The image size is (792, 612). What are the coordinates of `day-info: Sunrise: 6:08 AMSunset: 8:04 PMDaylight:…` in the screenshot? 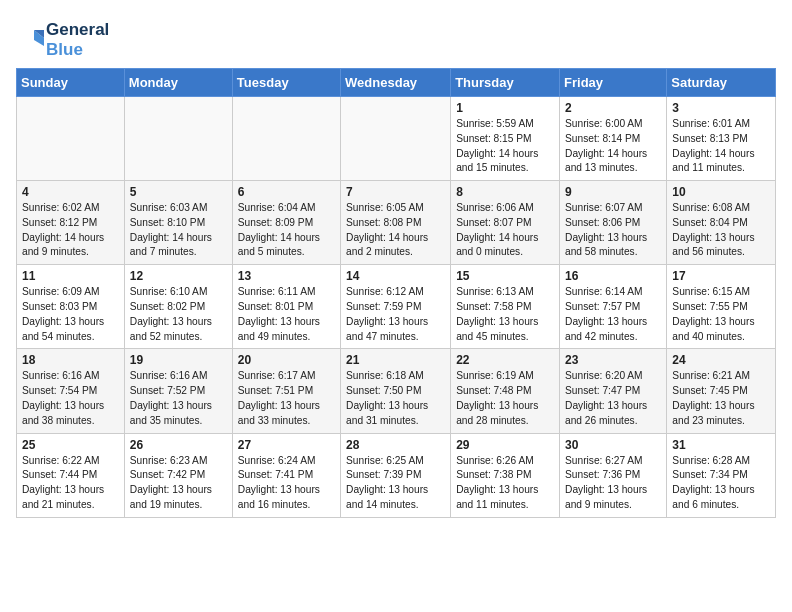 It's located at (721, 230).